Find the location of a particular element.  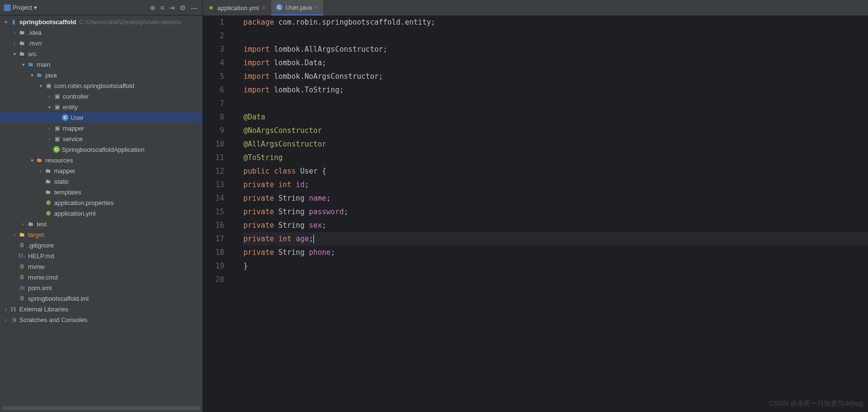

dropdown-icon: ▾ is located at coordinates (36, 8).